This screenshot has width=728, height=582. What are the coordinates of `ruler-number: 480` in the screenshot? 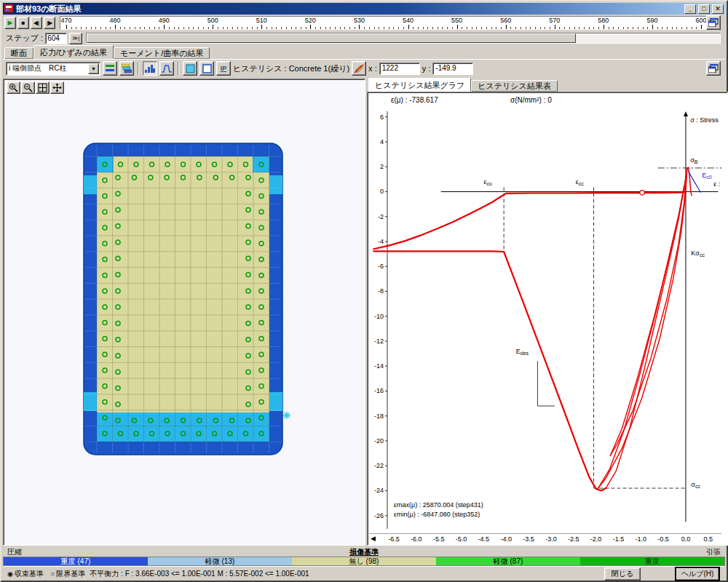 It's located at (115, 20).